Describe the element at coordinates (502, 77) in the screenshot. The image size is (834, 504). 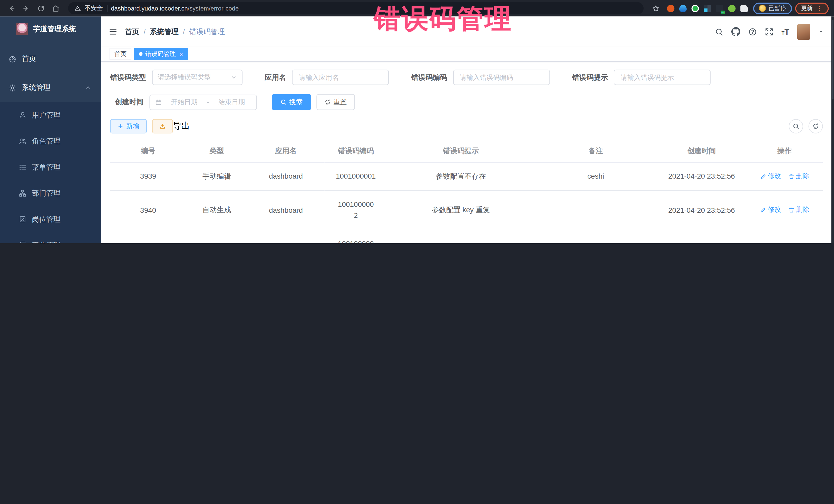
I see `error-code-input` at that location.